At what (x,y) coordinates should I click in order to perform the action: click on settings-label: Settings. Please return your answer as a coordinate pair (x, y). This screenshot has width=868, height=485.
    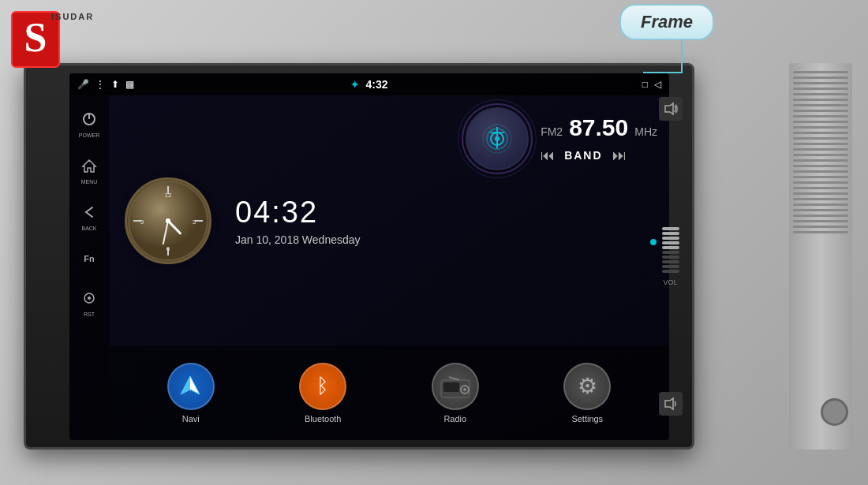
    Looking at the image, I should click on (587, 419).